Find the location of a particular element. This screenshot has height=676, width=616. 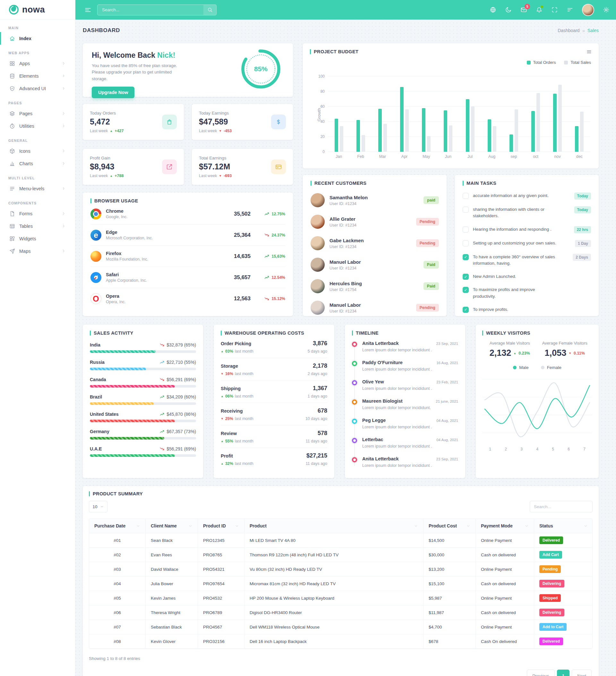

sales-row-top: Russia$22,710 (55%) is located at coordinates (143, 362).